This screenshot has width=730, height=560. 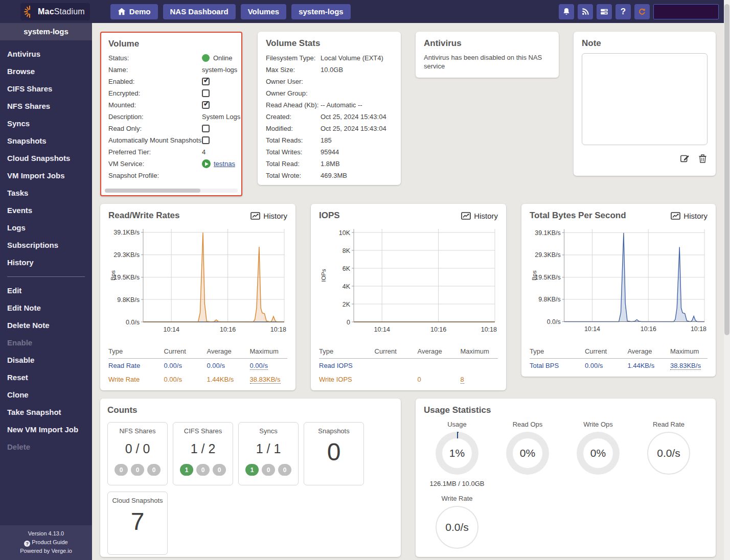 What do you see at coordinates (46, 291) in the screenshot?
I see `sidebar-action-edit: Edit` at bounding box center [46, 291].